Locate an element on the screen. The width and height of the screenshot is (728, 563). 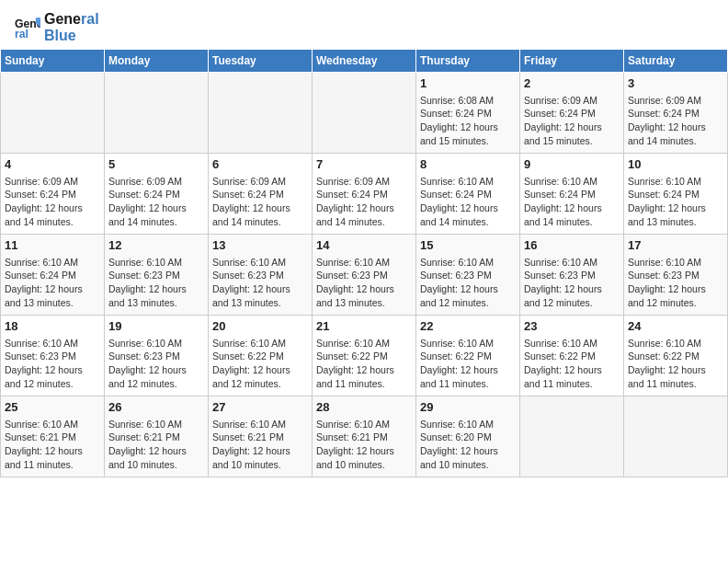
calendar-cell: 27Sunrise: 6:10 AM Sunset: 6:21 PM Dayli… is located at coordinates (261, 437).